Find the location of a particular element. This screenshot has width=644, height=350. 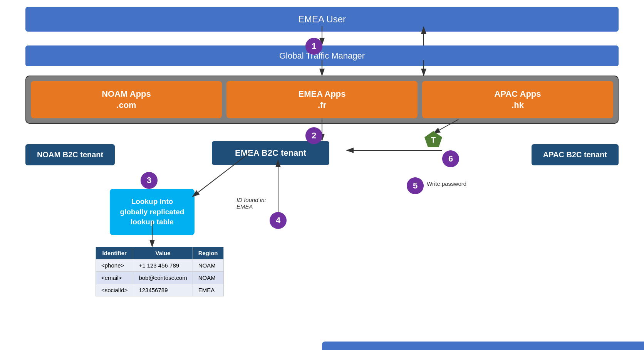

noam-b2c-tenant: NOAM B2C tenant is located at coordinates (70, 155).